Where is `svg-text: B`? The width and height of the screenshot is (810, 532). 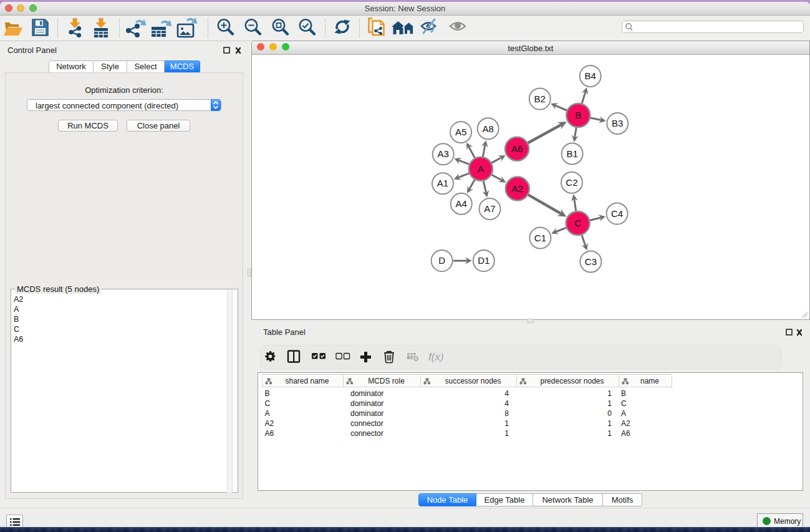 svg-text: B is located at coordinates (578, 115).